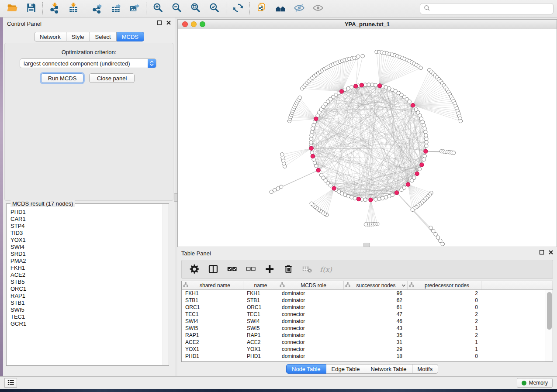  I want to click on column-header-name: name, so click(261, 285).